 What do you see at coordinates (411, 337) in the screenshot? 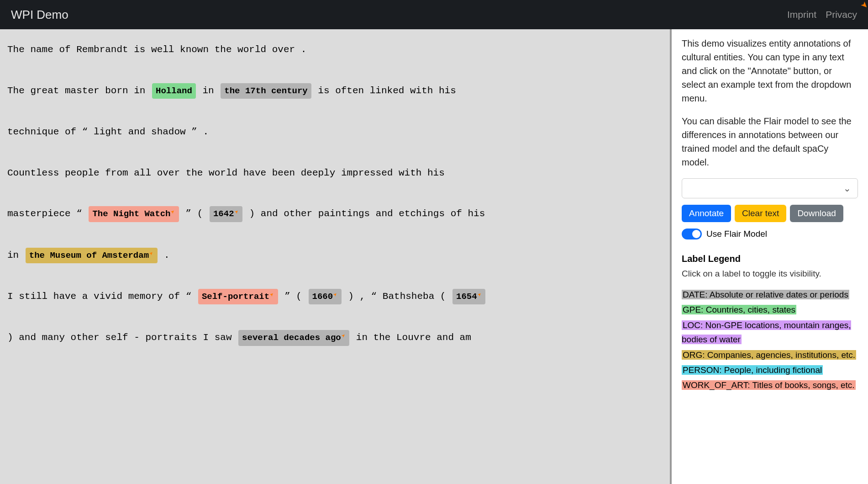
I see `text-fragment: in the Louvre and am` at bounding box center [411, 337].